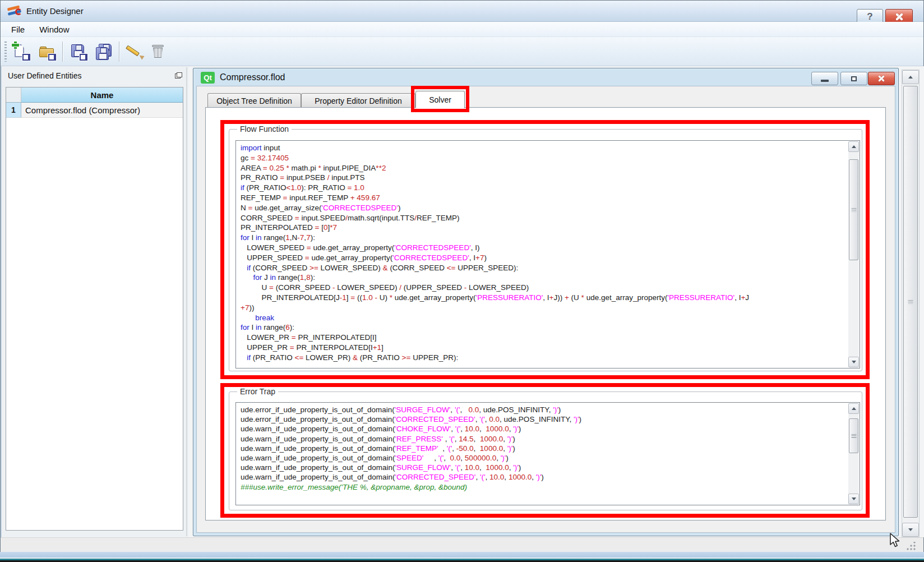 This screenshot has height=562, width=924. What do you see at coordinates (21, 52) in the screenshot?
I see `new-entity-icon` at bounding box center [21, 52].